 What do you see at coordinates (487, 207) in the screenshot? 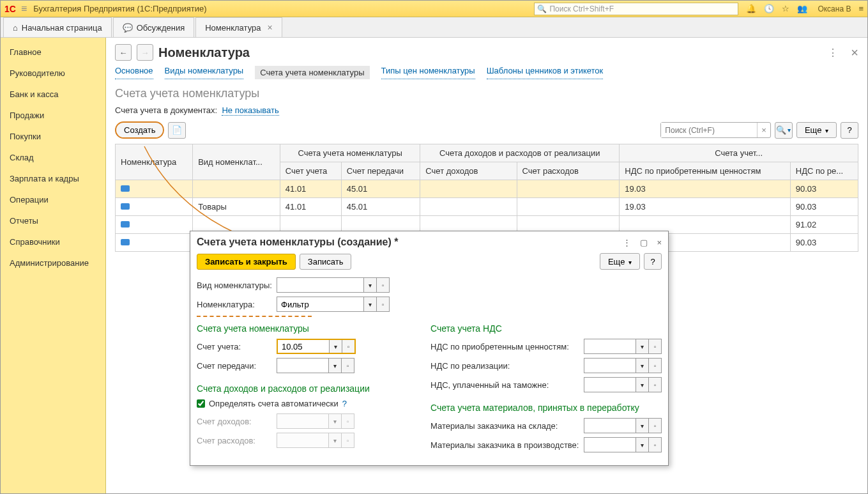
I see `table-row: Товары41.0145.0119.0390.03` at bounding box center [487, 207].